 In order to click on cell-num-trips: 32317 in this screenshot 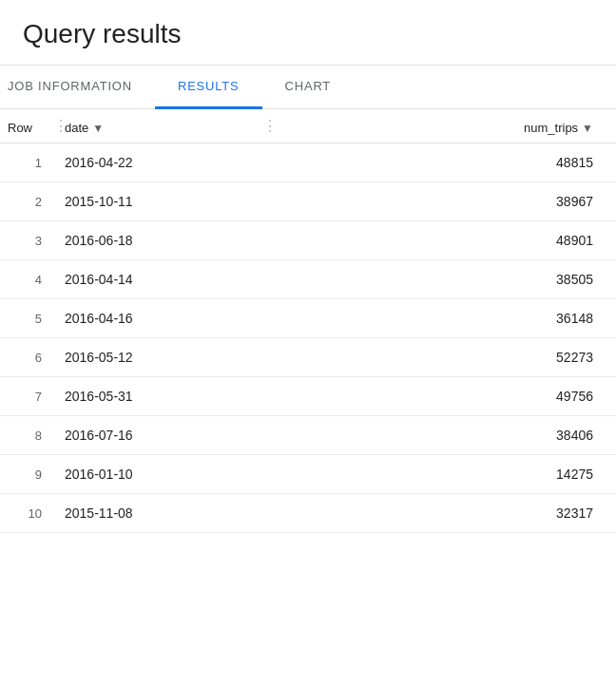, I will do `click(441, 513)`.